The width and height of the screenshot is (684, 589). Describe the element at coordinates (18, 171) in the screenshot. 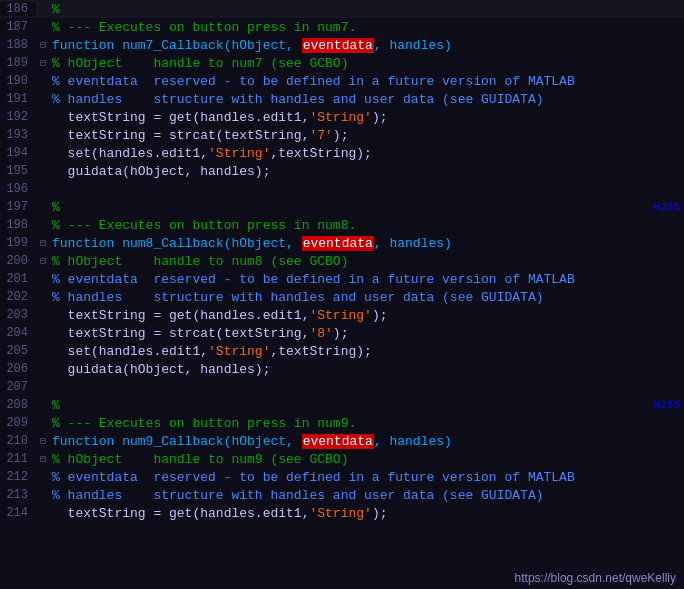

I see `line-number: 195` at that location.